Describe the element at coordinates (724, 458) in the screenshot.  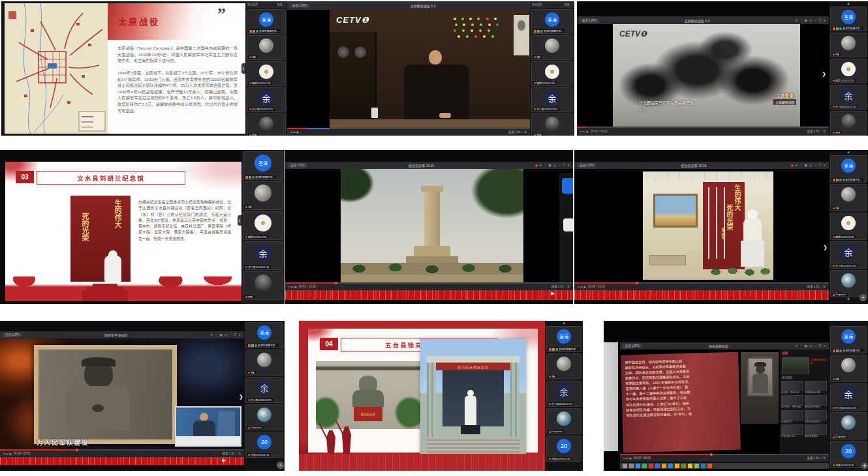
I see `player-bar: ⏸ ⏭ 🔈 00:03 / 08:06 高清 1.0x ⛶ ☰` at that location.